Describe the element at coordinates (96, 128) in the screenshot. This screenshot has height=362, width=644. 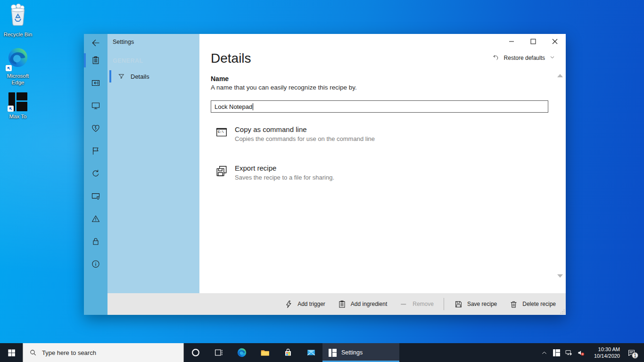
I see `nav-item-broken-heart` at that location.